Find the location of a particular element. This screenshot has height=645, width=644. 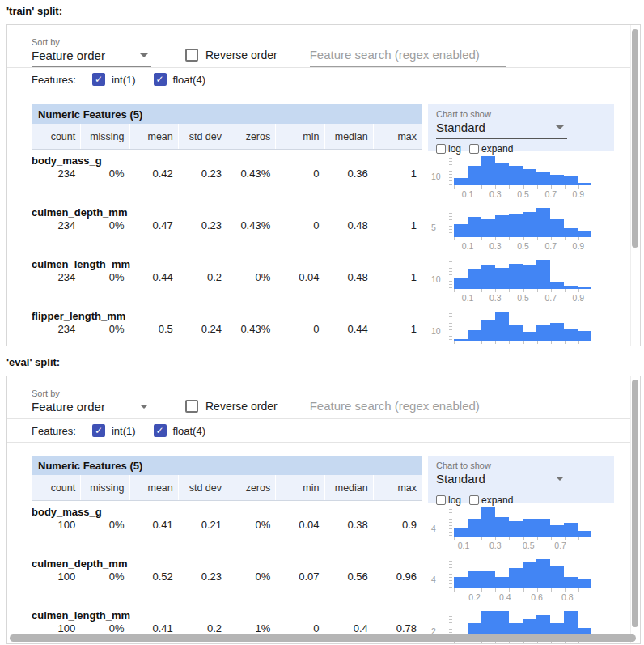

histogram-culmen_depth_mm: 50.10.30.50.70.9 is located at coordinates (524, 231).